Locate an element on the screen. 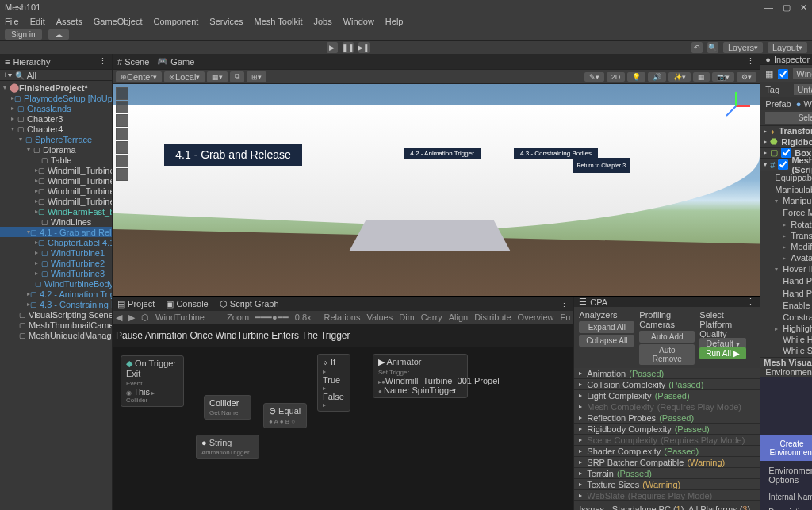 This screenshot has height=510, width=812. node-equal: ⊜ Equal ● A ● B ○ is located at coordinates (285, 416).